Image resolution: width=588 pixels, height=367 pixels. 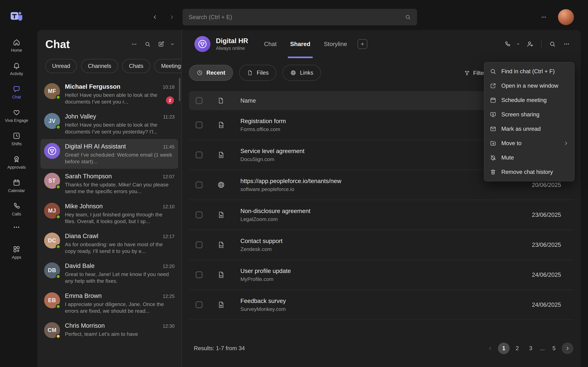 I want to click on table-row: PDF Contact support Zendesk.com 23/06/20…, so click(x=381, y=245).